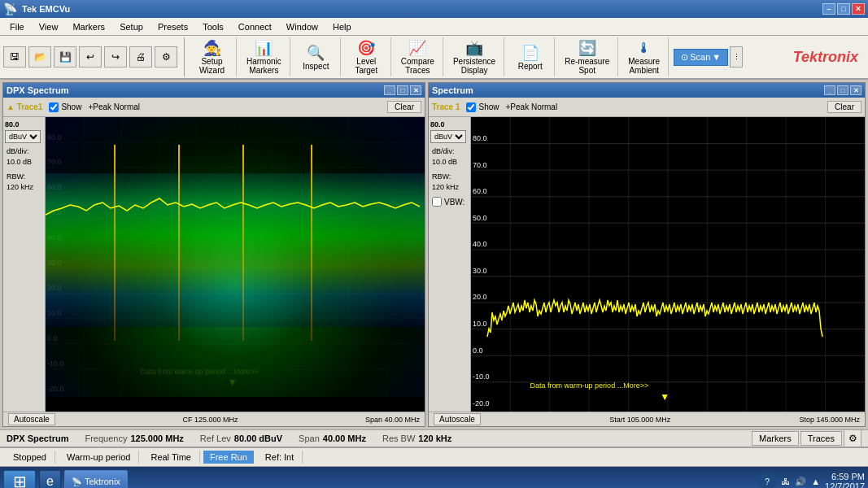 The image size is (868, 488). Describe the element at coordinates (40, 57) in the screenshot. I see `toolbar-open: 📂` at that location.